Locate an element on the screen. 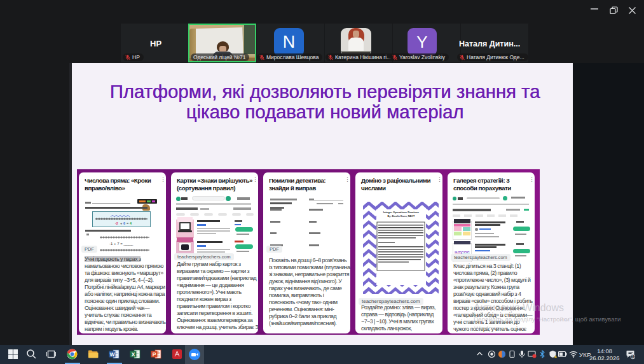 This screenshot has width=644, height=364. svg-text: W is located at coordinates (112, 354).